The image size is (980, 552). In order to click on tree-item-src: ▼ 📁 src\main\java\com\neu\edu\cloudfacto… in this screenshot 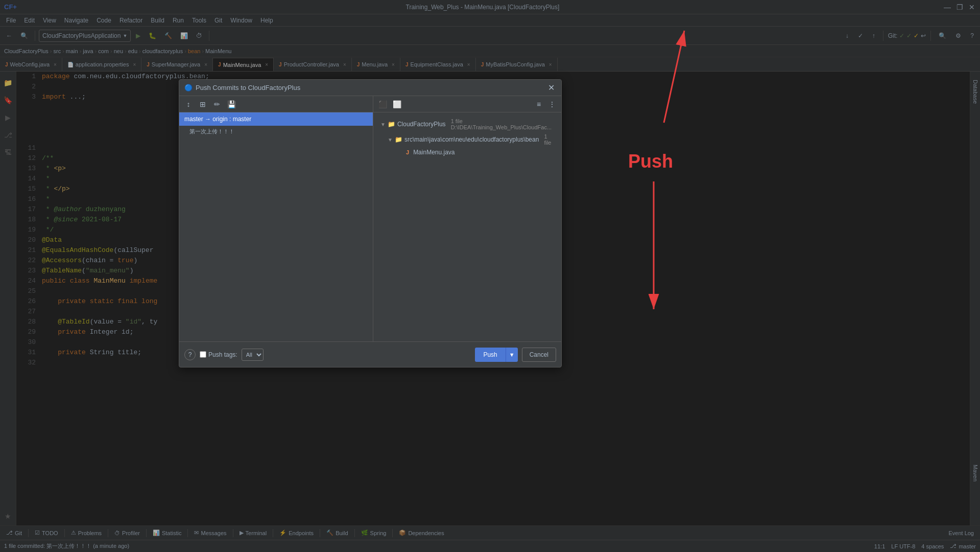, I will do `click(467, 140)`.